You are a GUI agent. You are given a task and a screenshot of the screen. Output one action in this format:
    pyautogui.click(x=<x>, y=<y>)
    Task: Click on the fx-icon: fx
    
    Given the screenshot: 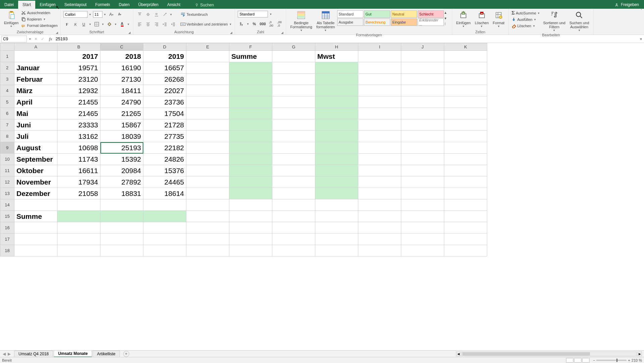 What is the action you would take?
    pyautogui.click(x=50, y=39)
    